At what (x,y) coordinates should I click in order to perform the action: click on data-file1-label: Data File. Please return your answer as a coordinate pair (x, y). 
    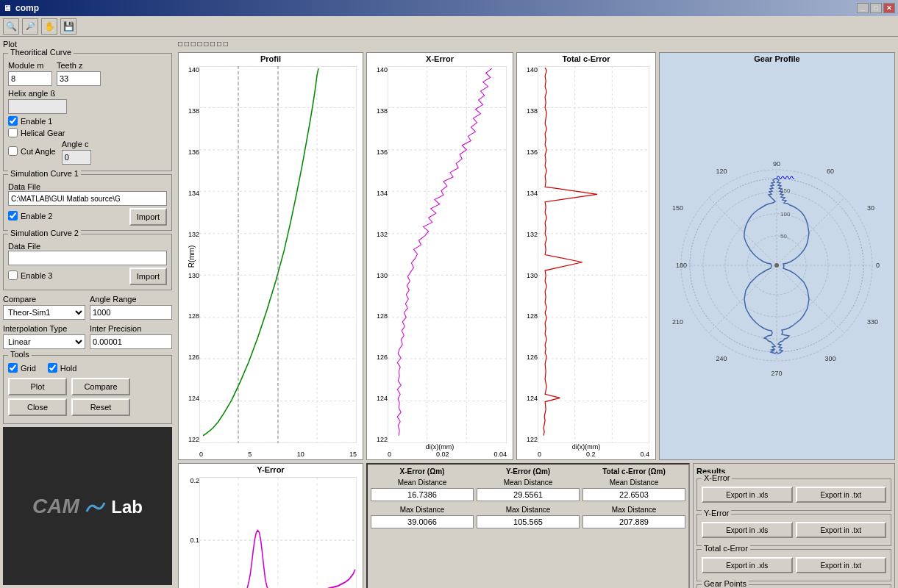
    Looking at the image, I should click on (24, 187).